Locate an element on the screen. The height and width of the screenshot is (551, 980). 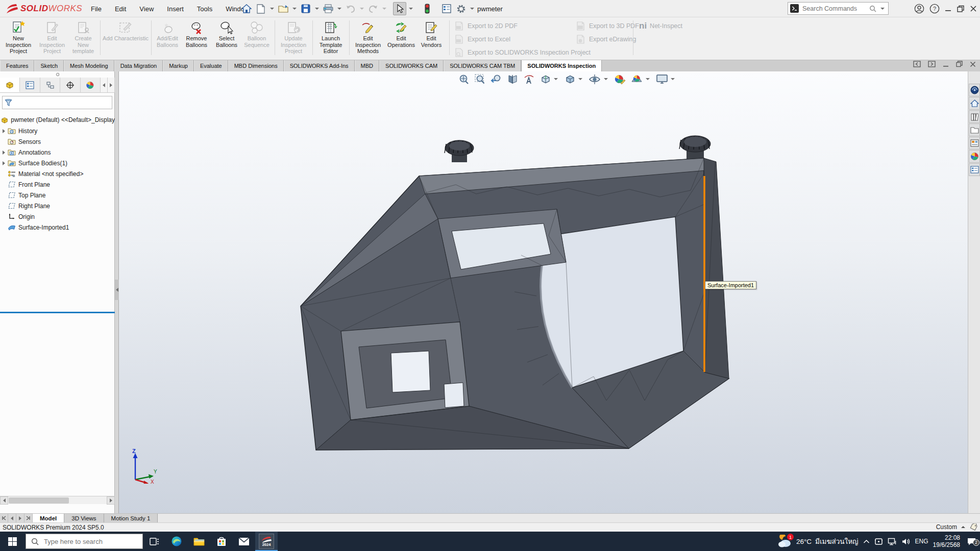
zoom-to-fit-button is located at coordinates (463, 80).